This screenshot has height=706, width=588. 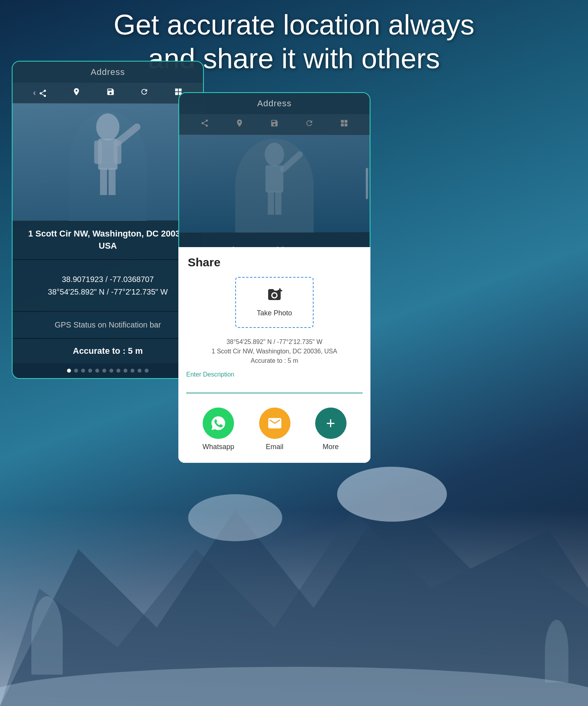 What do you see at coordinates (218, 423) in the screenshot?
I see `whatsapp-icon-circle` at bounding box center [218, 423].